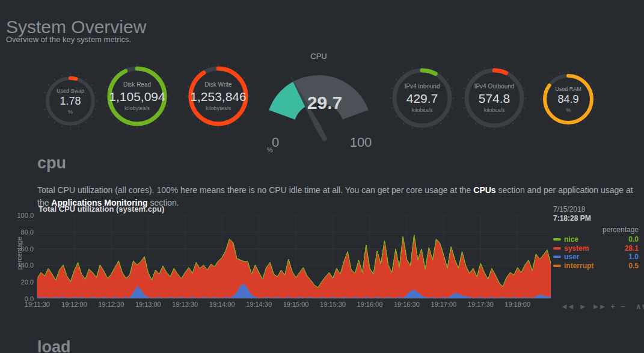  What do you see at coordinates (635, 266) in the screenshot?
I see `legend-series-value: 0.5` at bounding box center [635, 266].